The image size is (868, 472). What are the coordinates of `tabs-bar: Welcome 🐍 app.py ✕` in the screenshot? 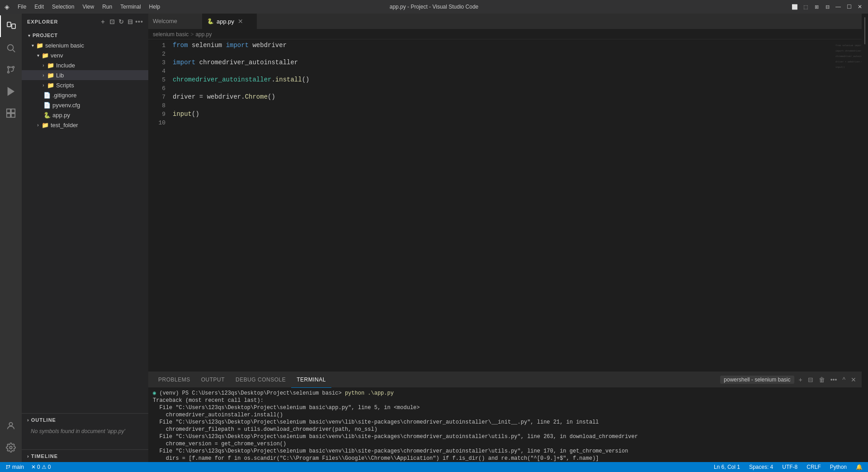 It's located at (505, 22).